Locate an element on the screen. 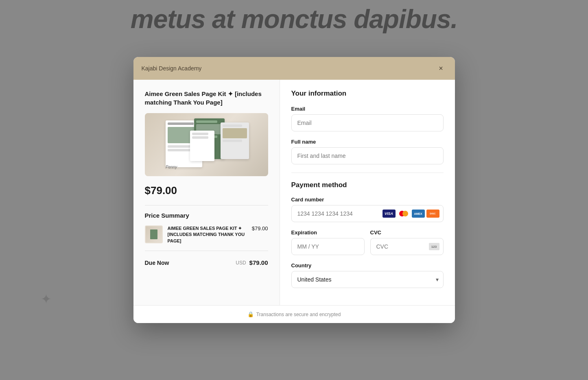 This screenshot has height=380, width=588. close-button: × is located at coordinates (441, 68).